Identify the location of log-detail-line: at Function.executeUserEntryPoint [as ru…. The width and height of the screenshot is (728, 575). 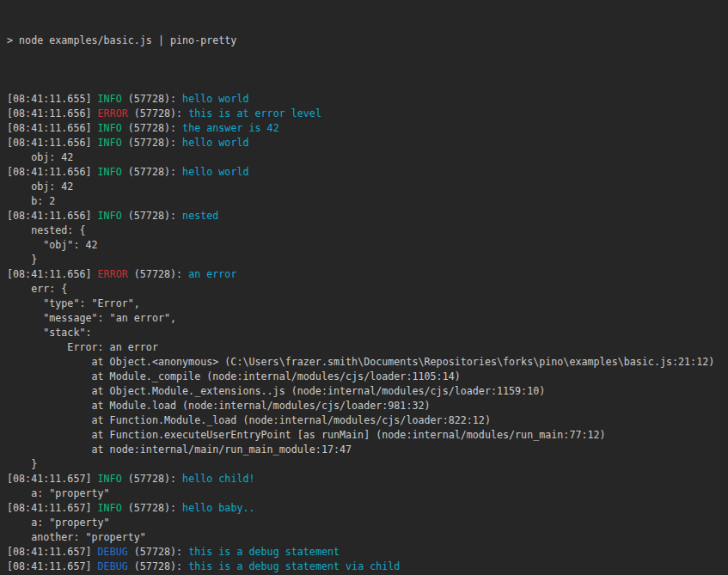
(368, 435).